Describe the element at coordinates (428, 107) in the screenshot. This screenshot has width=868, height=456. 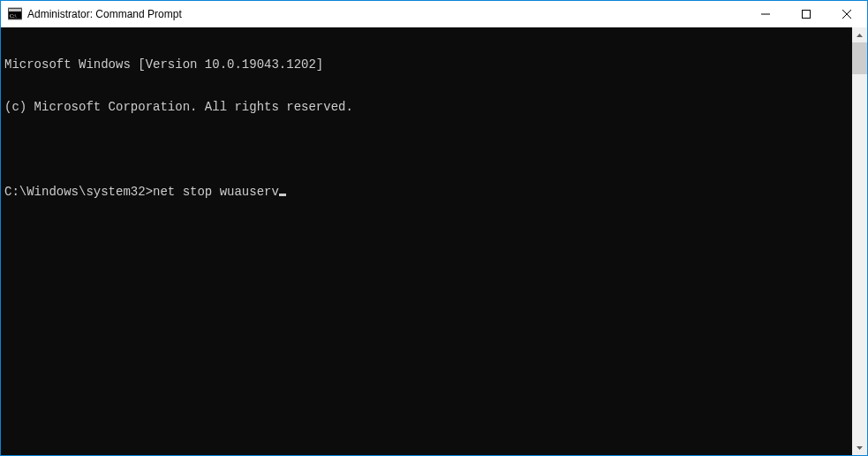
I see `console-line-copyright: (c) Microsoft Corporation. All rights re…` at that location.